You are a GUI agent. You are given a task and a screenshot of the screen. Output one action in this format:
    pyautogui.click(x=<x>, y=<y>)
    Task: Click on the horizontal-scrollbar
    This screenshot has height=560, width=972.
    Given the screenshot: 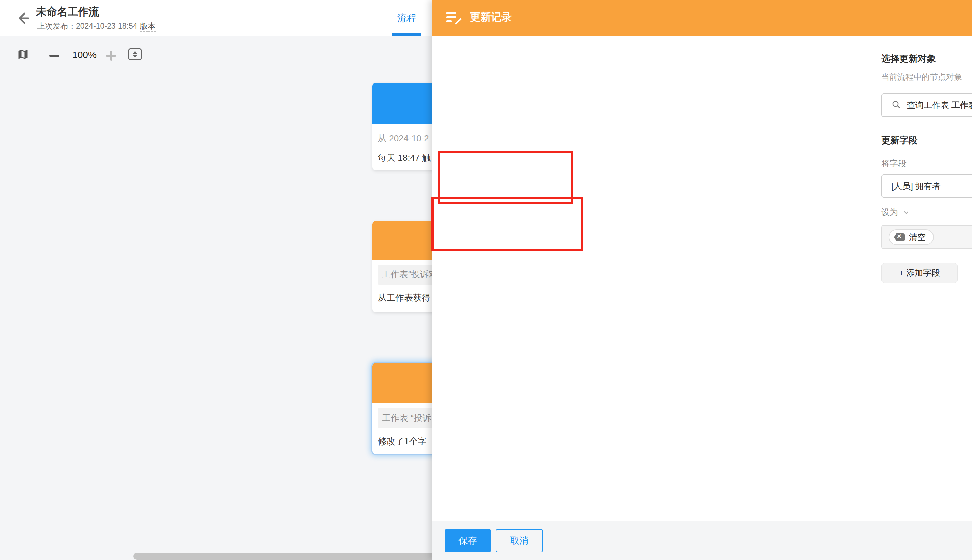 What is the action you would take?
    pyautogui.click(x=283, y=556)
    